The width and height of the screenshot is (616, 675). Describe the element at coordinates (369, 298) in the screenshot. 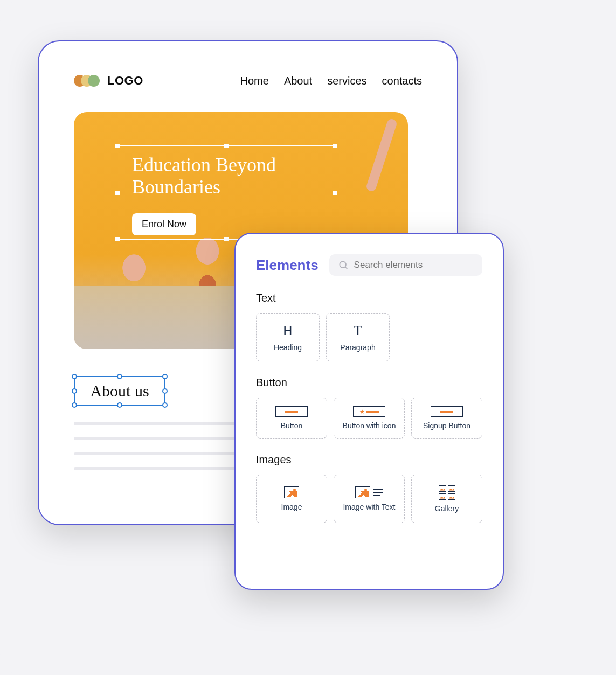

I see `section-label-text: Text` at that location.